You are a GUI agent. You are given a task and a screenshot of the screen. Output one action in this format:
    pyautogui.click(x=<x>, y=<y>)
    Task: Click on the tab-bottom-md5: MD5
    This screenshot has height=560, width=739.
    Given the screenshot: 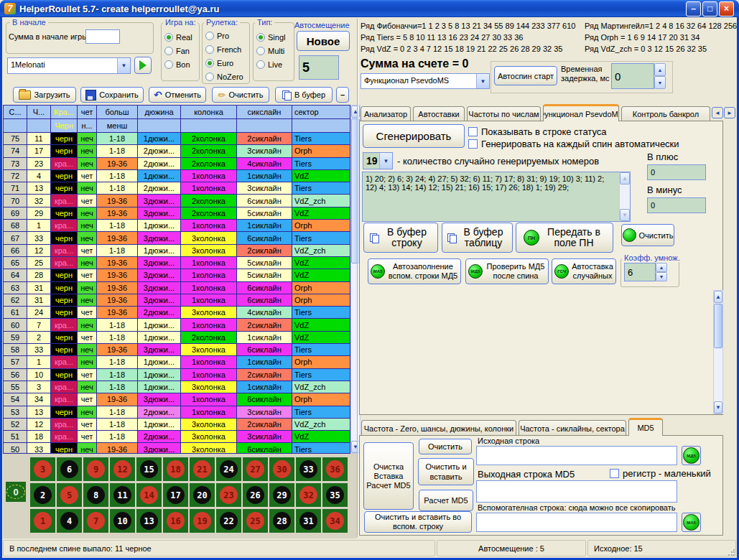 What is the action you would take?
    pyautogui.click(x=646, y=426)
    